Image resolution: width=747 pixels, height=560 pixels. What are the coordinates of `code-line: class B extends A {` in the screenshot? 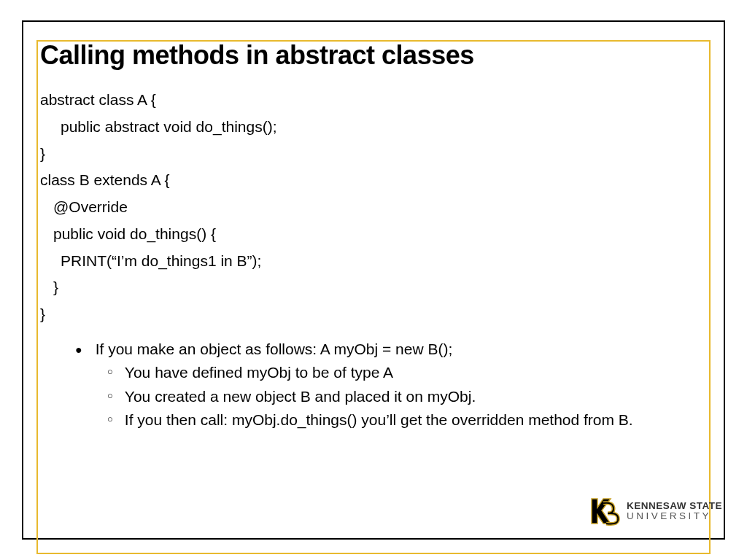 It's located at (374, 181).